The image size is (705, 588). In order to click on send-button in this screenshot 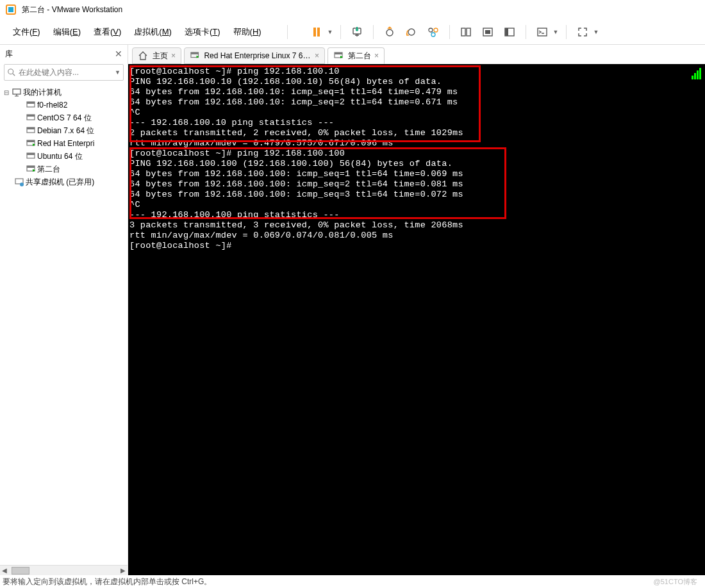, I will do `click(357, 32)`.